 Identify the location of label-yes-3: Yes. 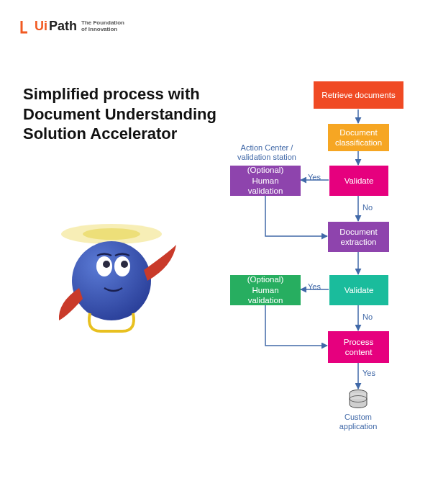
(369, 373).